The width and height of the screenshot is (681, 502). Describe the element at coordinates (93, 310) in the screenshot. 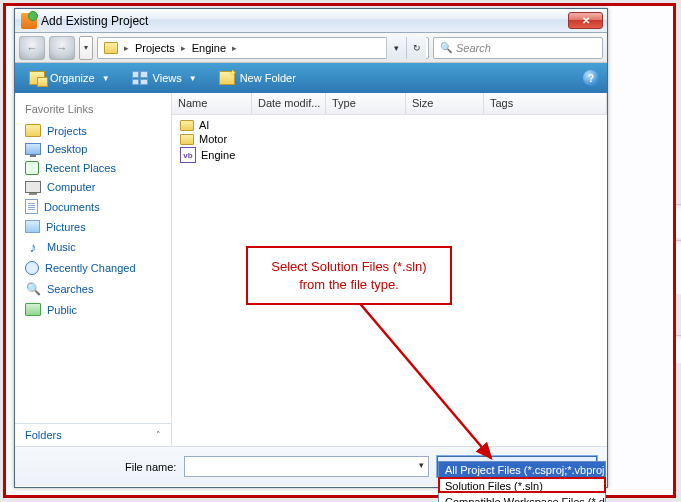

I see `sidebar-item-public: Public` at that location.